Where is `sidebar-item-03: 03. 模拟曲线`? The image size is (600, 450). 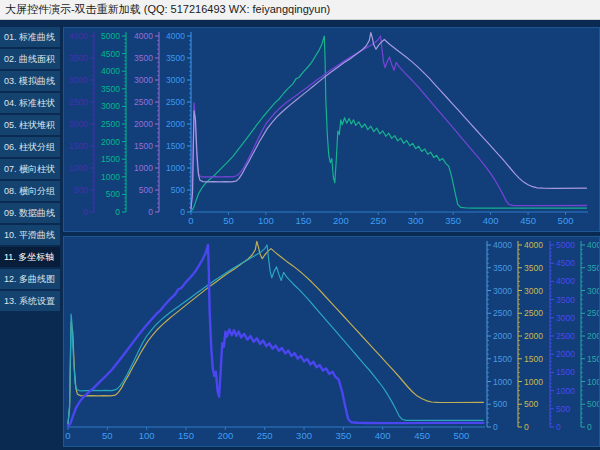 sidebar-item-03: 03. 模拟曲线 is located at coordinates (30, 81).